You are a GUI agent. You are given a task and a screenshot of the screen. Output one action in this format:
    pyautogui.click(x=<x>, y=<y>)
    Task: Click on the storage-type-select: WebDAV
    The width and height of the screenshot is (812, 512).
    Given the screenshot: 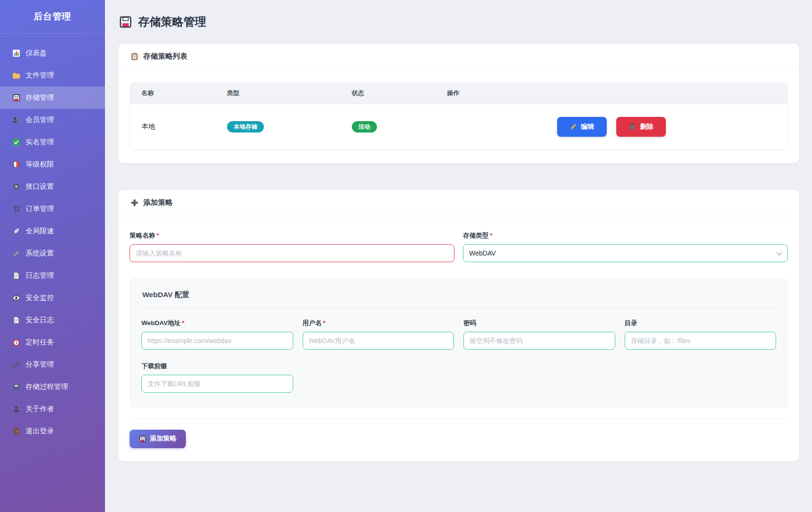 What is the action you would take?
    pyautogui.click(x=625, y=253)
    